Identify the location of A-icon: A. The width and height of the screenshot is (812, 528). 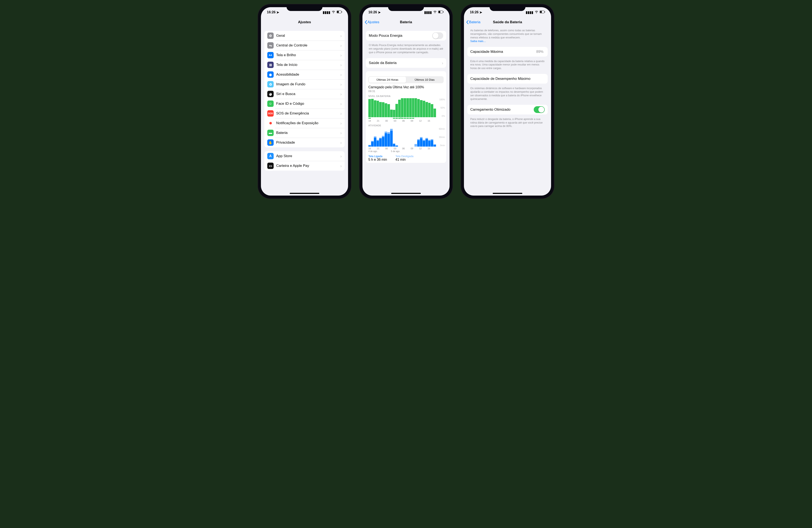
(270, 156).